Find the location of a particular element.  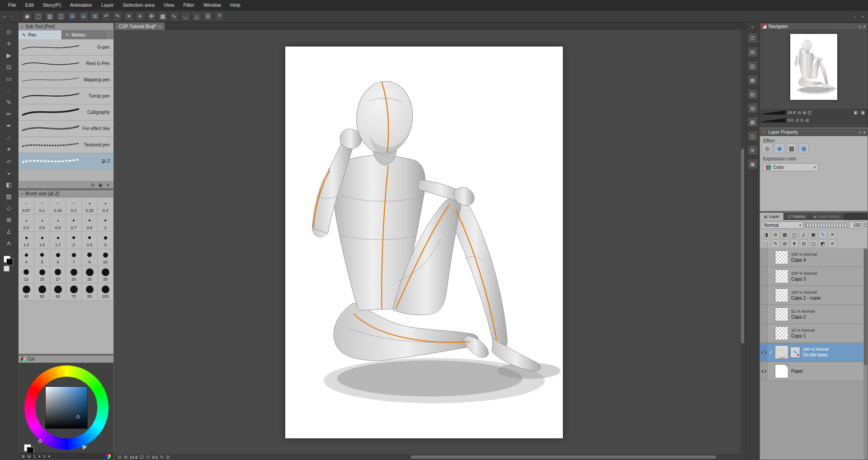

brush-size-cell: 40 is located at coordinates (26, 292).